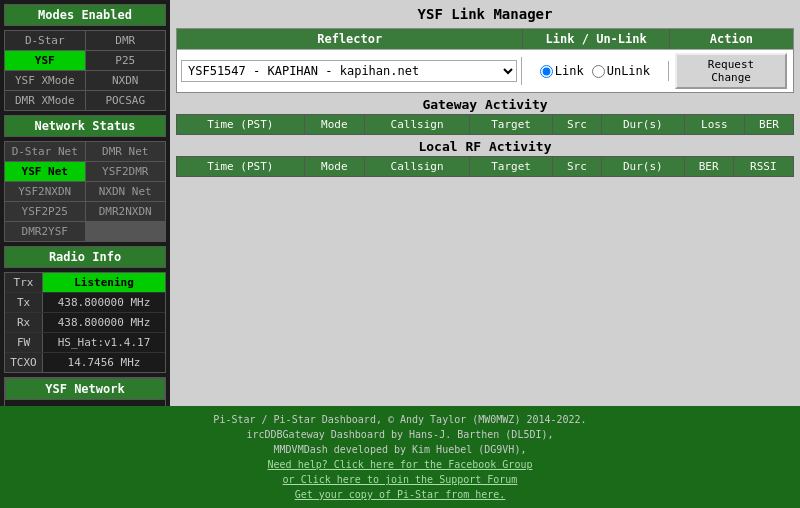 The image size is (800, 508). What do you see at coordinates (85, 257) in the screenshot?
I see `radio-header: Radio Info` at bounding box center [85, 257].